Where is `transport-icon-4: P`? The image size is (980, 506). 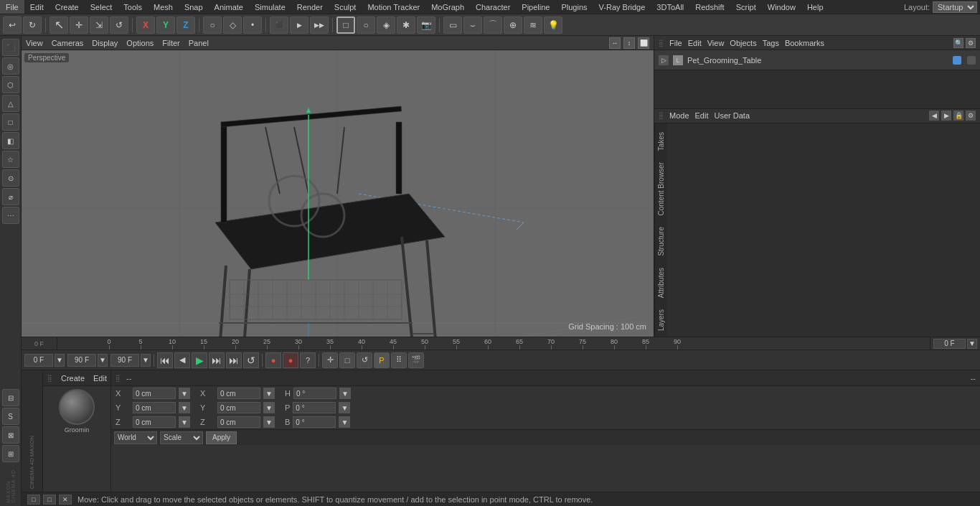 transport-icon-4: P is located at coordinates (382, 360).